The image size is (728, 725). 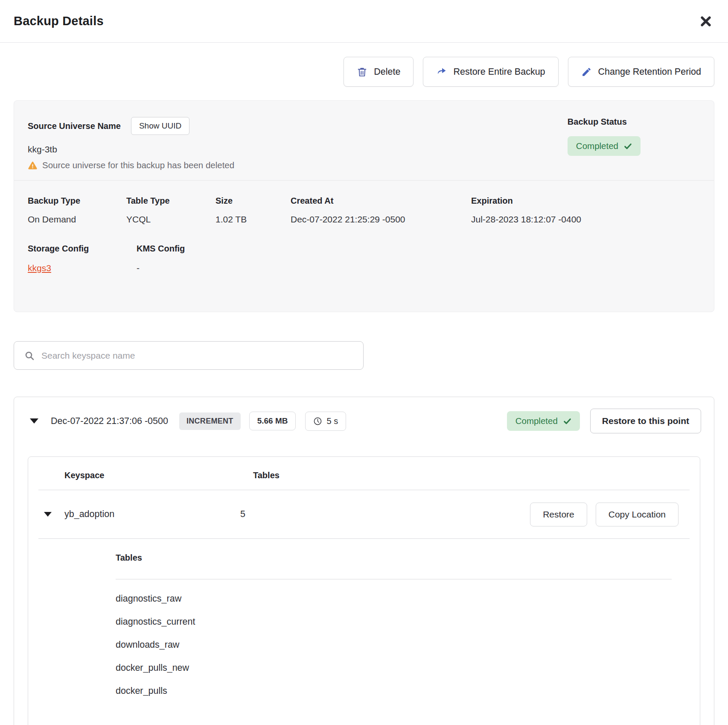 I want to click on storage-config-link: kkgs3, so click(x=39, y=268).